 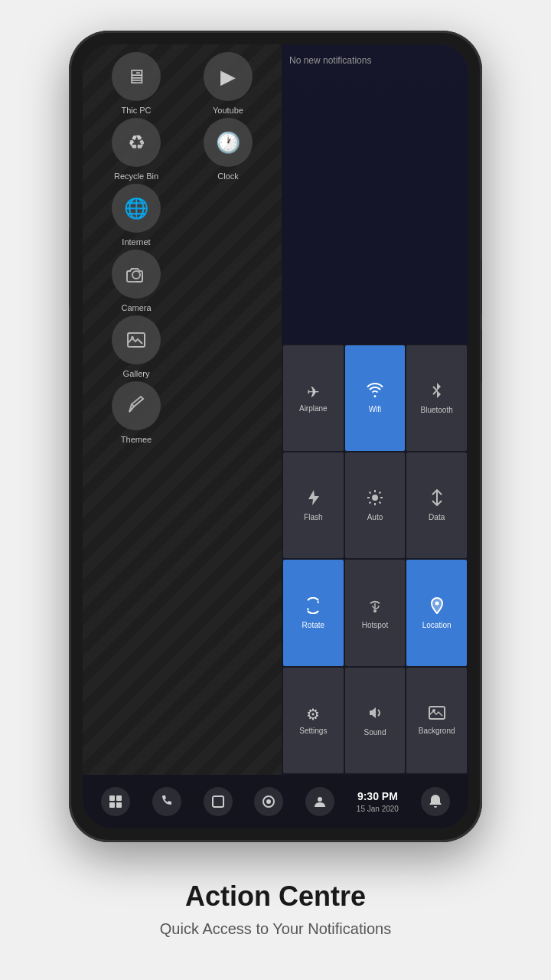 I want to click on quick-tiles-area: ✈ Airplane Wifi, so click(x=375, y=559).